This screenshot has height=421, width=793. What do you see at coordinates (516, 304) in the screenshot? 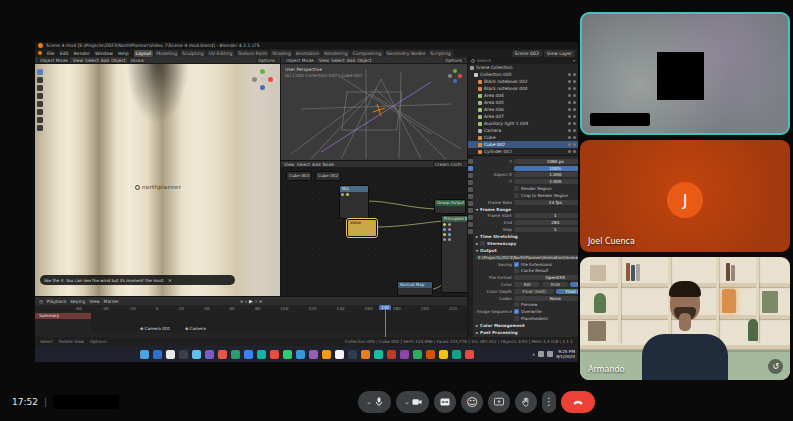
I see `preview-checkbox` at bounding box center [516, 304].